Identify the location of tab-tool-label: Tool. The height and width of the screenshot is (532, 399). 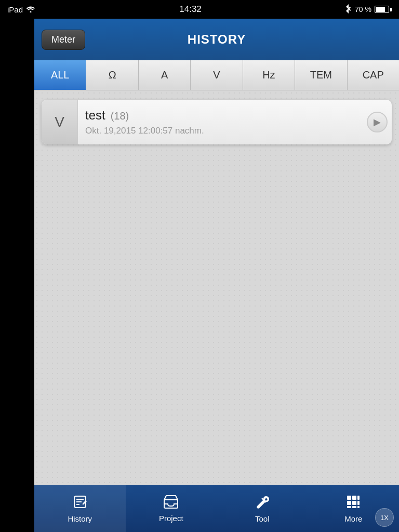
(262, 518).